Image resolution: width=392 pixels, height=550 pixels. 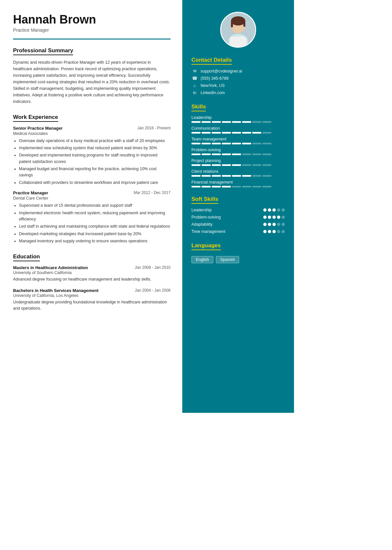 What do you see at coordinates (238, 71) in the screenshot?
I see `contact-email: ✉ support@cvdesigner.ai` at bounding box center [238, 71].